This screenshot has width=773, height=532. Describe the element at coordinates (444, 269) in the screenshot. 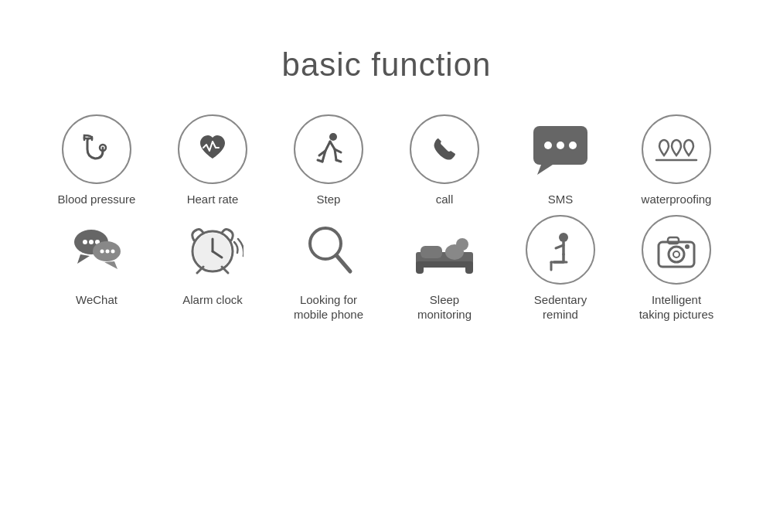

I see `feature-sleep: Sleepmonitoring` at that location.